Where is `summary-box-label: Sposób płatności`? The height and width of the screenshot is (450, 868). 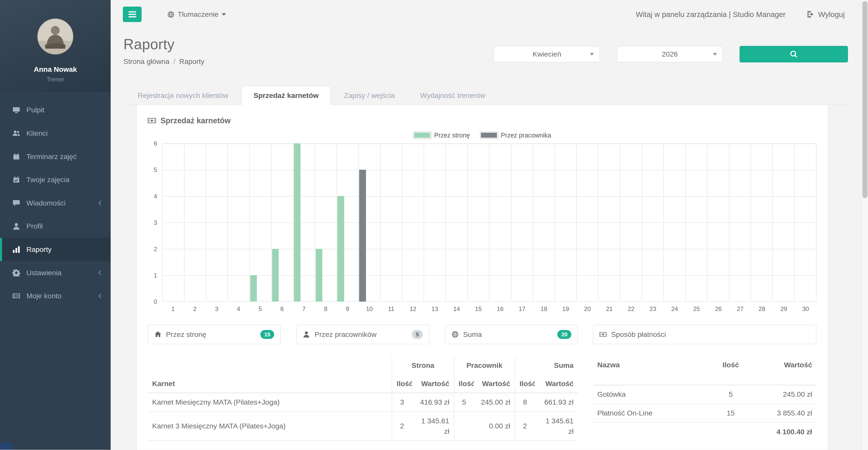 summary-box-label: Sposób płatności is located at coordinates (639, 334).